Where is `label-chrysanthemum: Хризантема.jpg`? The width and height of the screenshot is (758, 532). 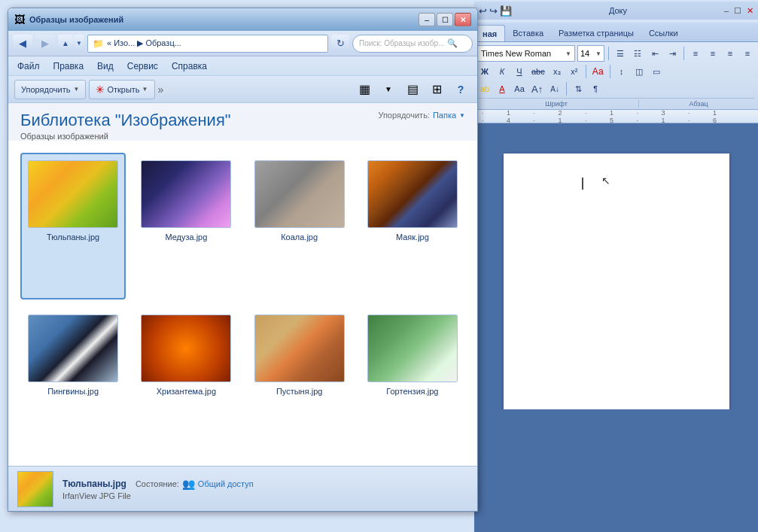 label-chrysanthemum: Хризантема.jpg is located at coordinates (187, 391).